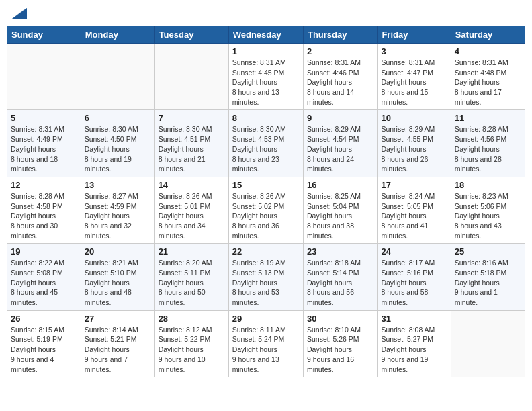 Image resolution: width=532 pixels, height=411 pixels. Describe the element at coordinates (256, 231) in the screenshot. I see `daylight-value: 8 hours and 36 minutes.` at that location.